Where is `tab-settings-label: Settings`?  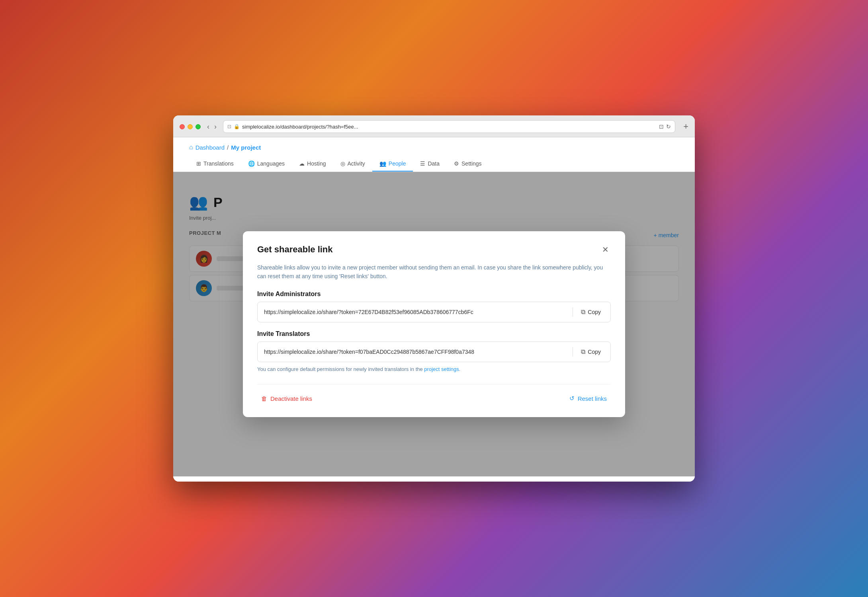 tab-settings-label: Settings is located at coordinates (471, 164).